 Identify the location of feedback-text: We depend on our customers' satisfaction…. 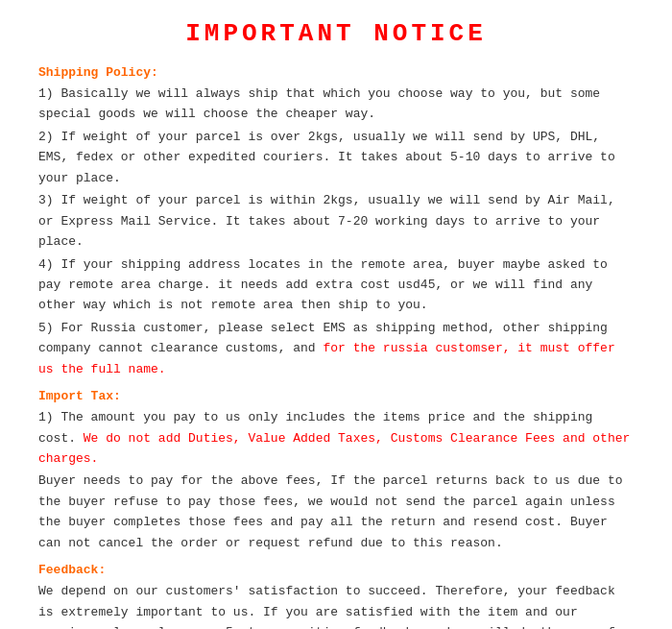
(336, 605).